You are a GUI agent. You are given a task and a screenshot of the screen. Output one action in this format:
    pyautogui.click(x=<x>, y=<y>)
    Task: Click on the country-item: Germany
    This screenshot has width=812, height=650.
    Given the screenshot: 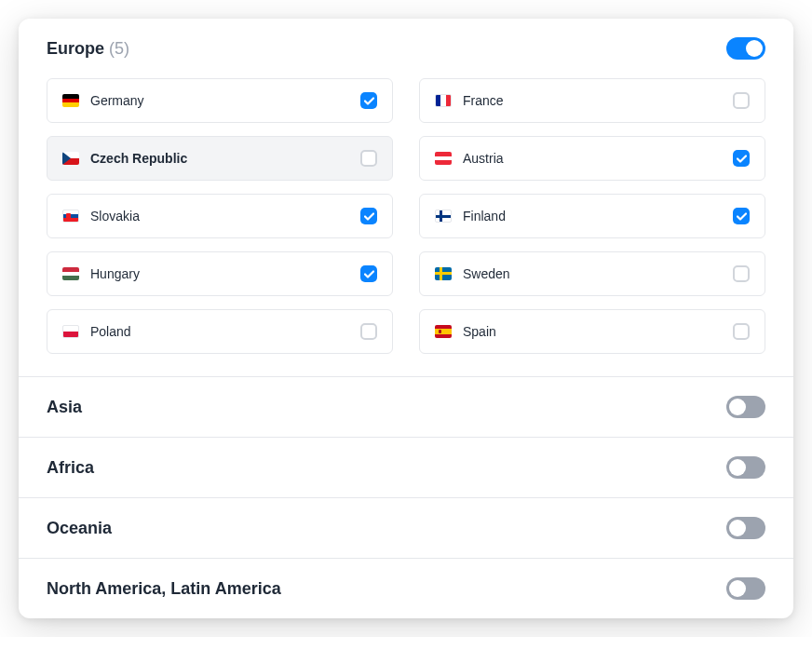 What is the action you would take?
    pyautogui.click(x=220, y=101)
    